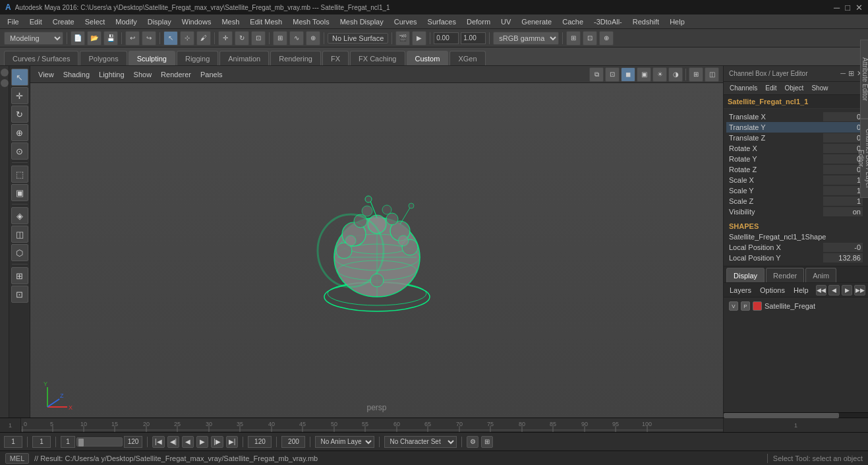  What do you see at coordinates (20, 114) in the screenshot?
I see `rotate-tool-lt: ↻` at bounding box center [20, 114].